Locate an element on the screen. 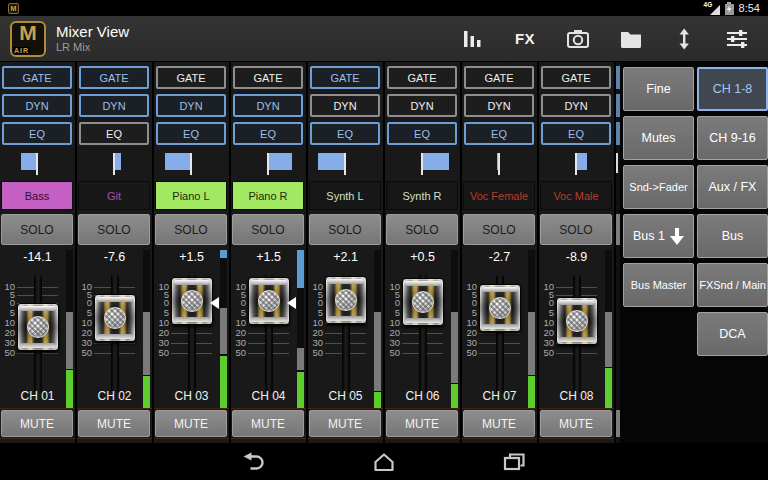 This screenshot has width=768, height=480. channel-name: Piano L is located at coordinates (191, 196).